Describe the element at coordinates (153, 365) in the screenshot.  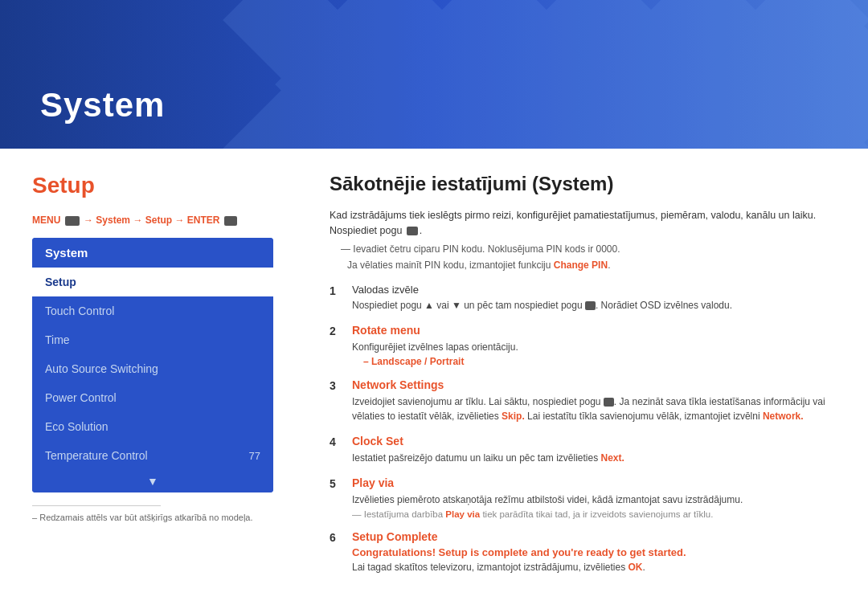
I see `system-menu: System Setup Touch Control Time Auto Sou…` at that location.